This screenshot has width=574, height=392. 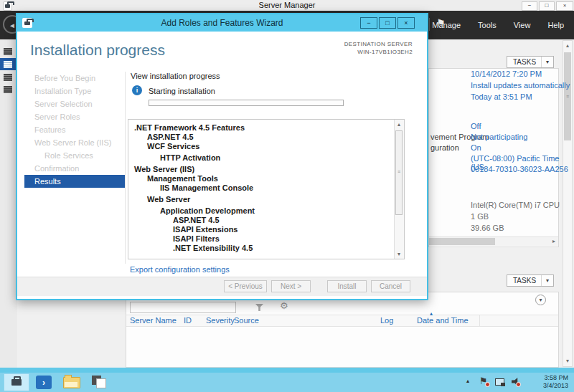 I want to click on taskbar-clock: 3:58 PM 3/4/2013, so click(x=543, y=382).